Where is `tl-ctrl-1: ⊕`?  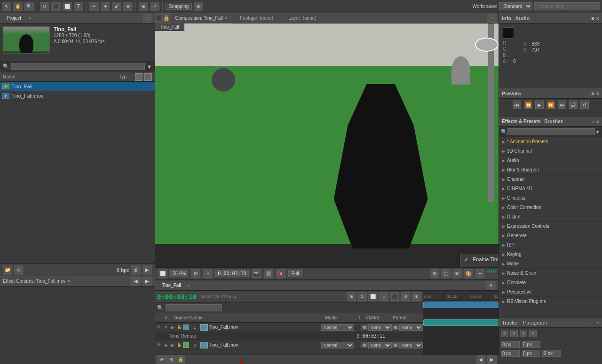 tl-ctrl-1: ⊕ is located at coordinates (351, 297).